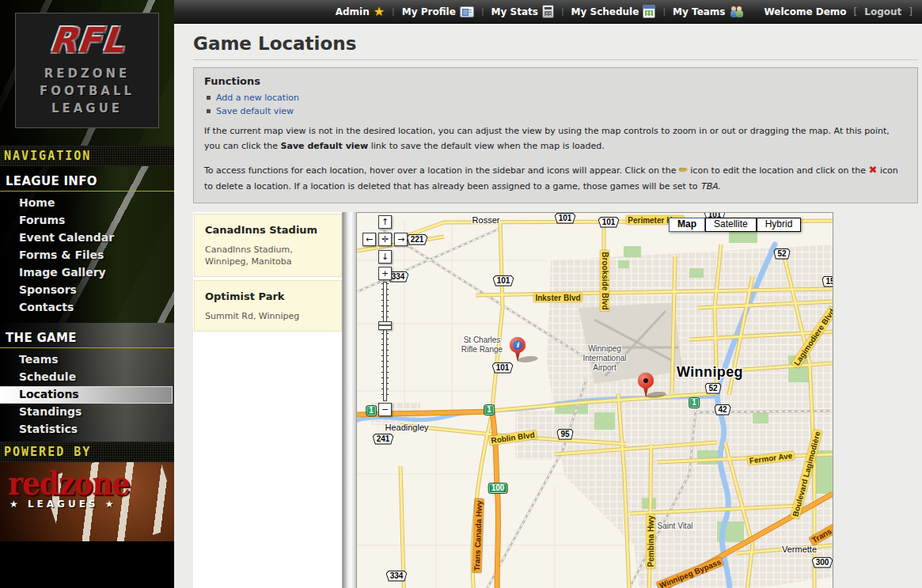  I want to click on league-logo-acronym: RFL, so click(87, 40).